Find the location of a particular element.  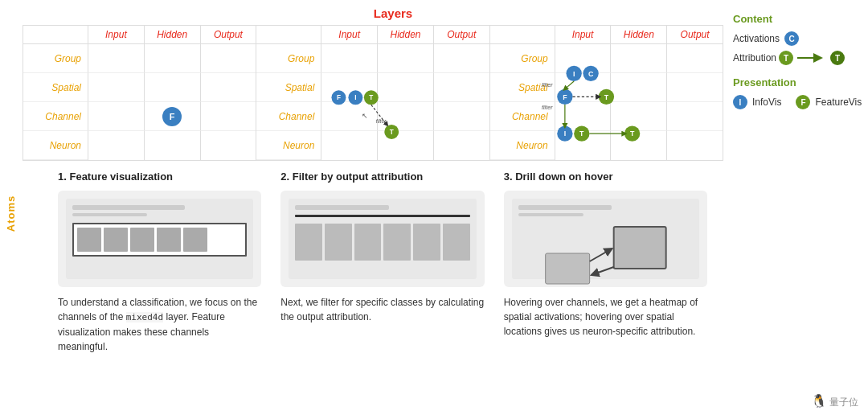

cell-2-channel-output is located at coordinates (461, 117).